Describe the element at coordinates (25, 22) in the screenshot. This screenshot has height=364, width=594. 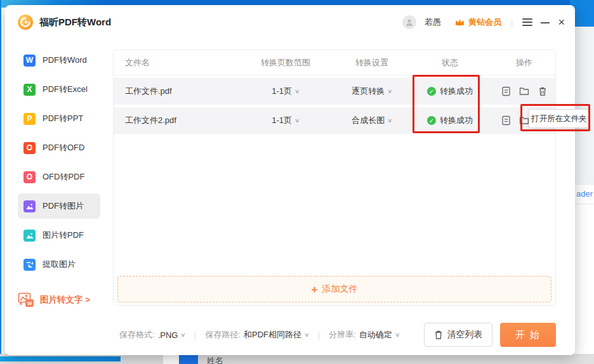
I see `app-logo-icon` at that location.